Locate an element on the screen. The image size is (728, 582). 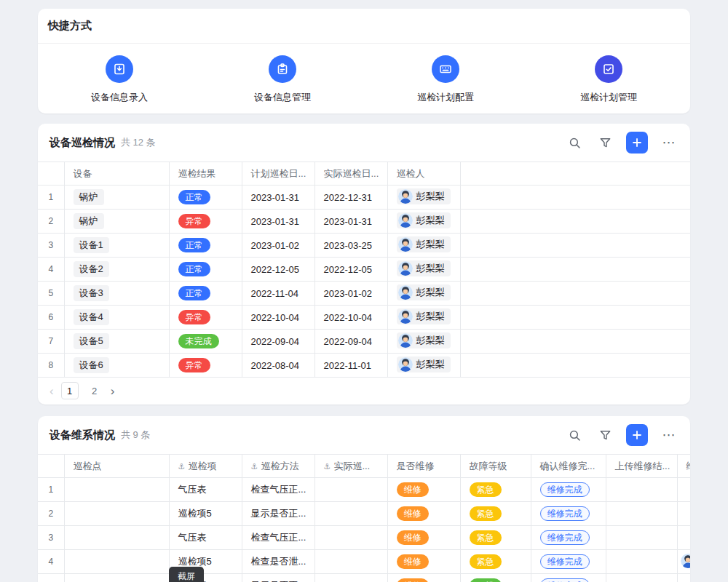
col-item: ⚓巡检项 is located at coordinates (205, 466).